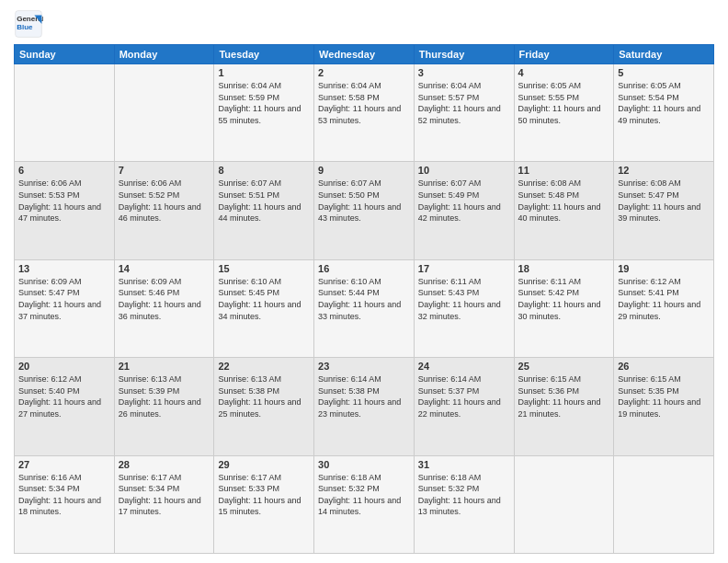  Describe the element at coordinates (265, 113) in the screenshot. I see `calendar-cell: 1Sunrise: 6:04 AMSunset: 5:59 PMDaylight…` at that location.